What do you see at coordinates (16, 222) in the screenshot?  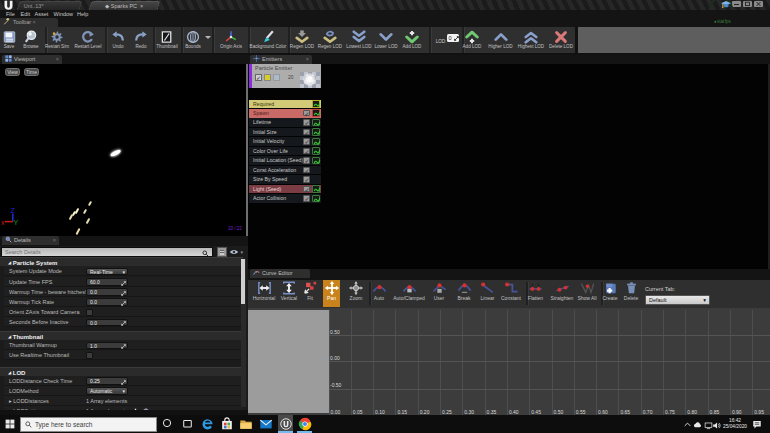 I see `svg-text: Y` at bounding box center [16, 222].